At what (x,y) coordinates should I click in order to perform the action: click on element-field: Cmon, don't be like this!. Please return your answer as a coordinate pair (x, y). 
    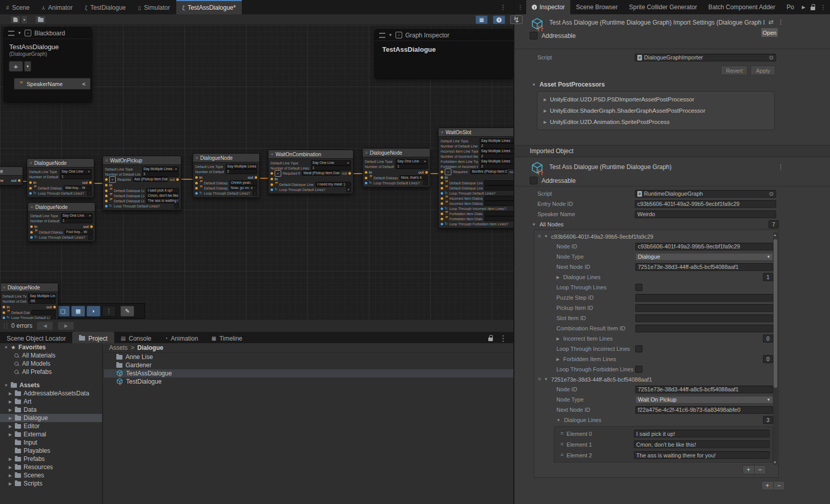
    Looking at the image, I should click on (702, 445).